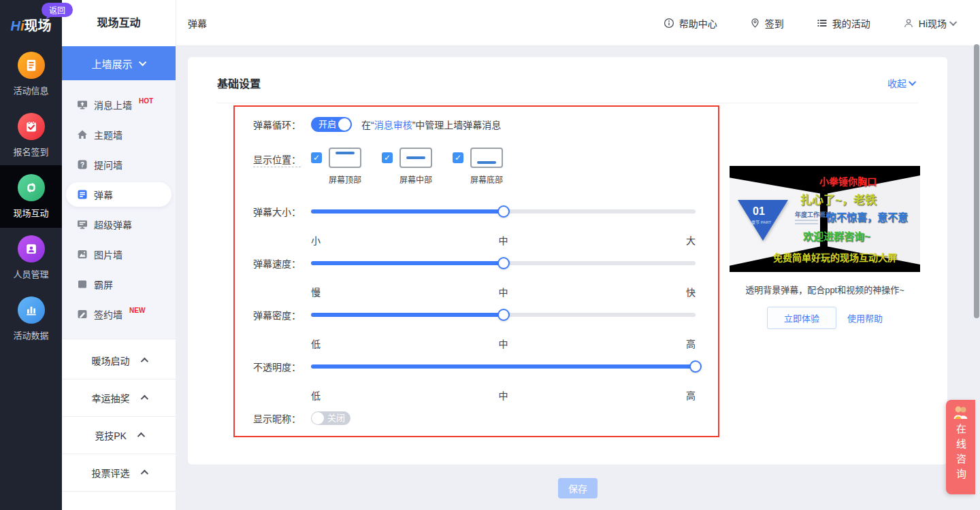 This screenshot has width=980, height=510. I want to click on sidebar-group-voting: 投票评选, so click(118, 473).